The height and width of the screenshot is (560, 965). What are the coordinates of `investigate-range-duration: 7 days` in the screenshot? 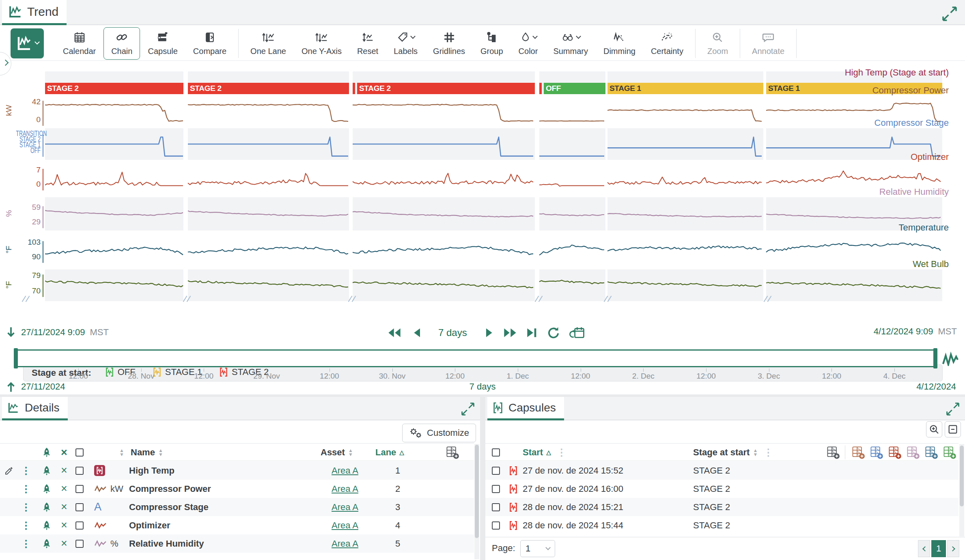 It's located at (483, 386).